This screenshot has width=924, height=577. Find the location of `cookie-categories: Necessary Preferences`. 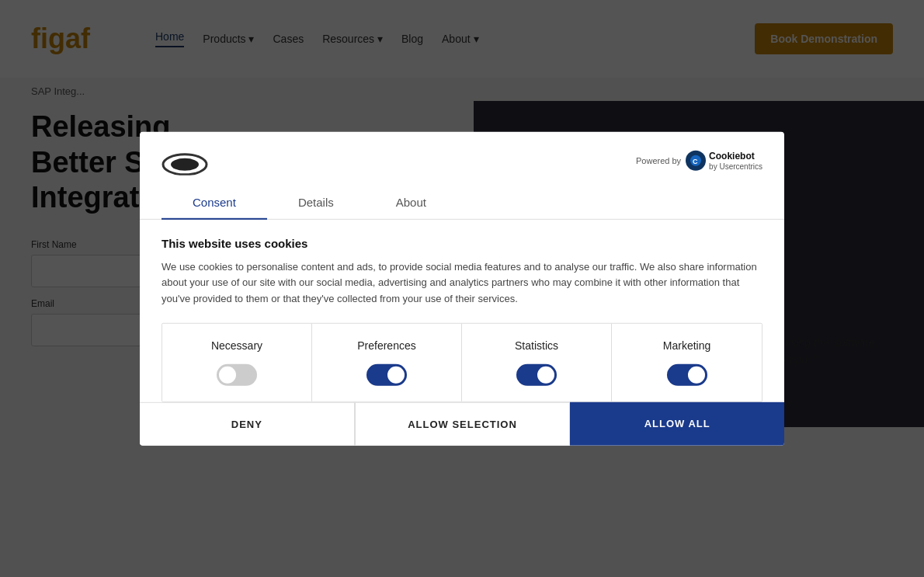

cookie-categories: Necessary Preferences is located at coordinates (462, 363).